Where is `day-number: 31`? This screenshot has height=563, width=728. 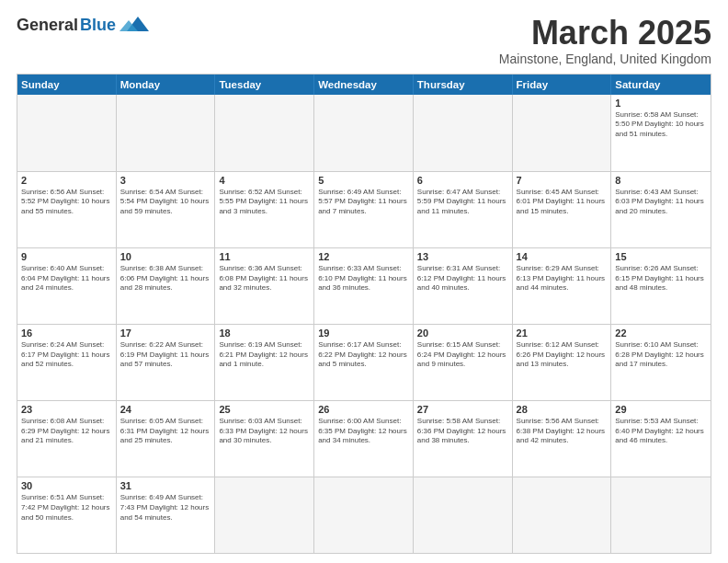 day-number: 31 is located at coordinates (165, 486).